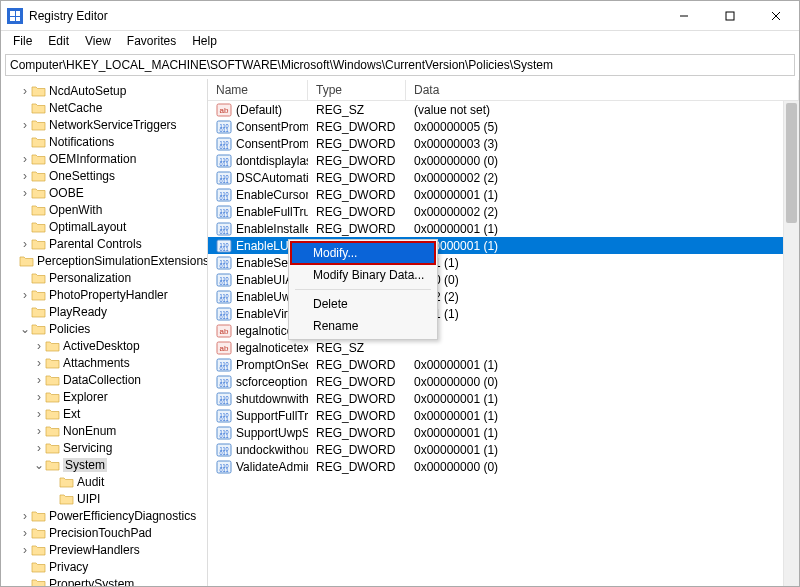 The width and height of the screenshot is (800, 587). I want to click on tree-item: ›Attachments, so click(104, 362).